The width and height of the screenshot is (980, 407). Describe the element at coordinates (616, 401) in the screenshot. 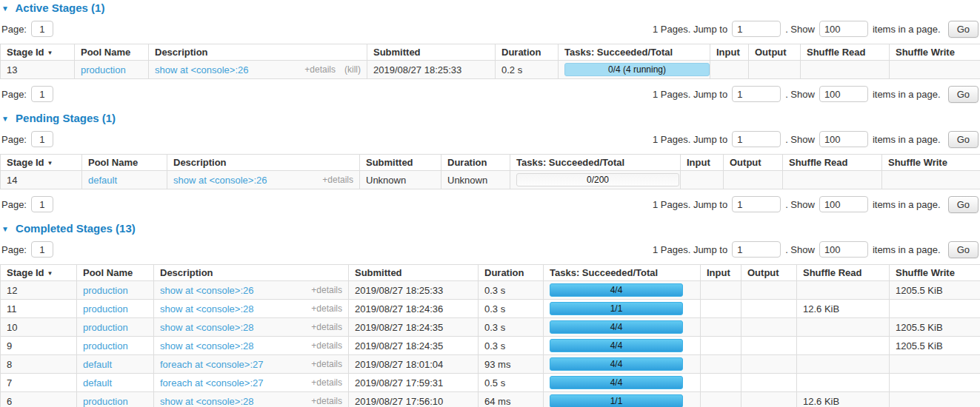

I see `task-progress-bar: 1/1` at that location.